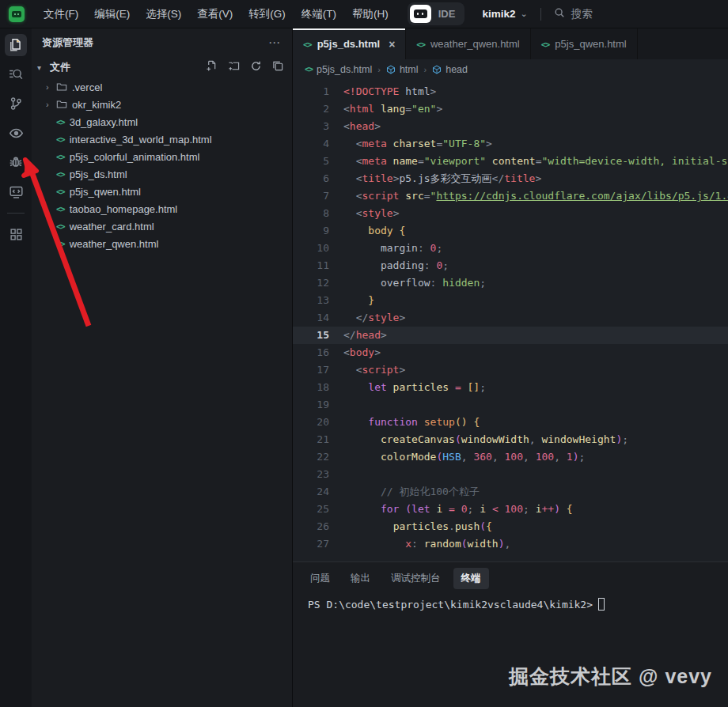 The width and height of the screenshot is (728, 707). What do you see at coordinates (573, 14) in the screenshot?
I see `global-search: 搜索` at bounding box center [573, 14].